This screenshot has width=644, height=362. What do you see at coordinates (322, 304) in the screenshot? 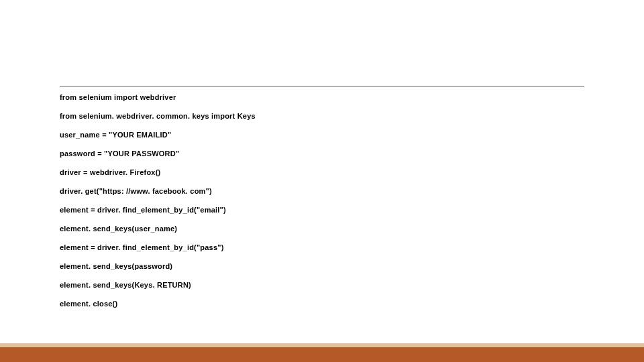
I see `code-line: element. close()` at bounding box center [322, 304].